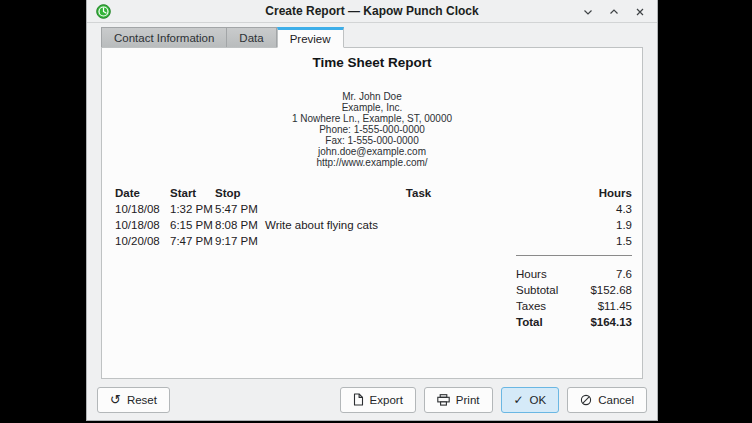  Describe the element at coordinates (566, 274) in the screenshot. I see `totals-label: Hours` at that location.